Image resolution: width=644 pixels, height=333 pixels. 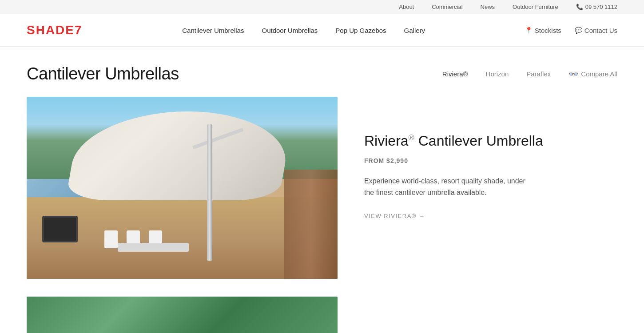 What do you see at coordinates (103, 74) in the screenshot?
I see `page-title: Cantilever Umbrellas` at bounding box center [103, 74].